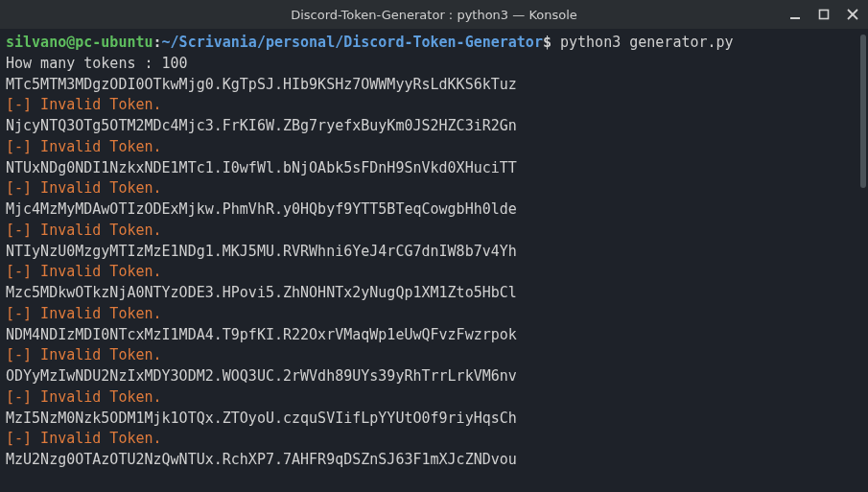 The height and width of the screenshot is (492, 868). What do you see at coordinates (71, 42) in the screenshot?
I see `prompt-at: @` at bounding box center [71, 42].